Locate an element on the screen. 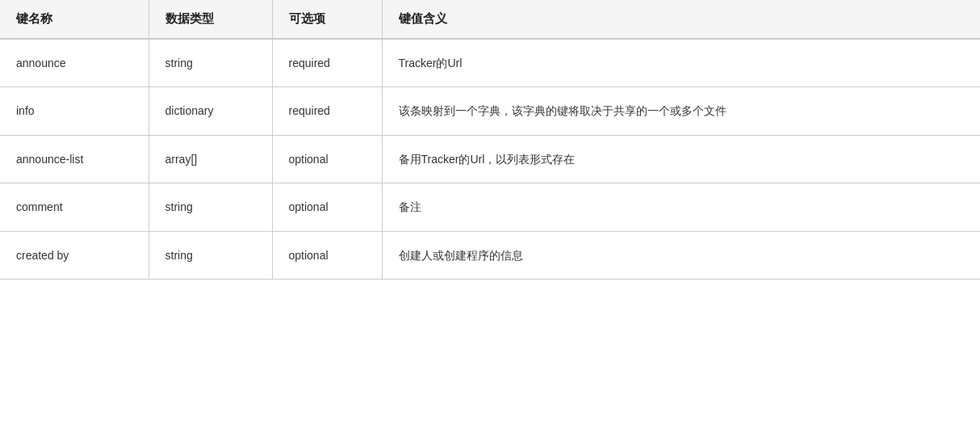  header-data-type: 数据类型 is located at coordinates (210, 19).